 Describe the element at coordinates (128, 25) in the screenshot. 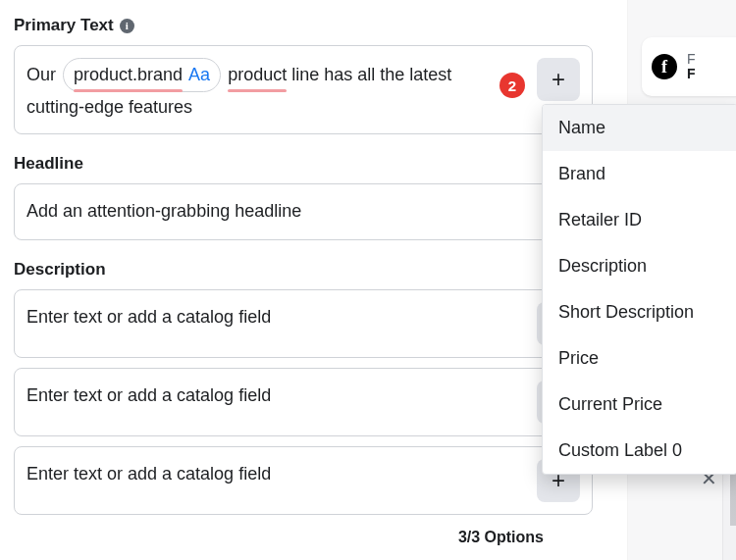

I see `info-icon: i` at that location.